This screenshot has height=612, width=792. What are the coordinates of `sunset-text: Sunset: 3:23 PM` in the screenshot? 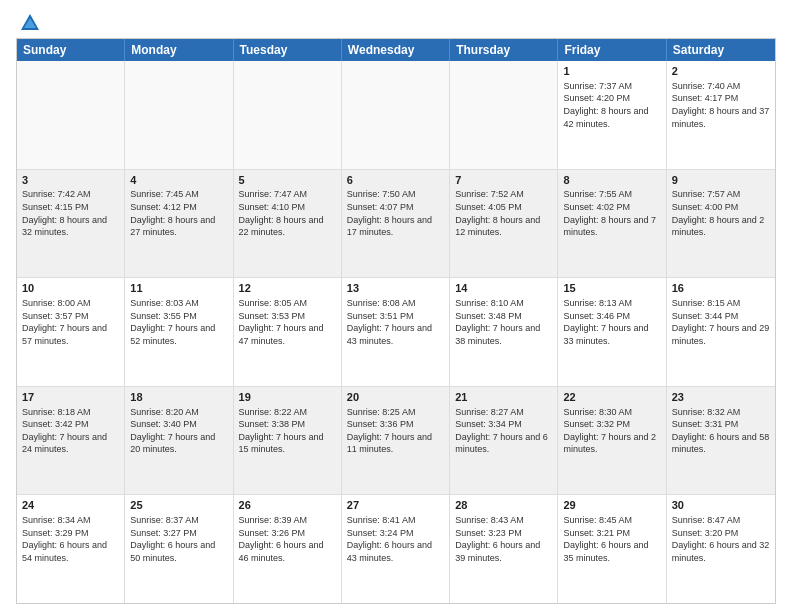 It's located at (488, 533).